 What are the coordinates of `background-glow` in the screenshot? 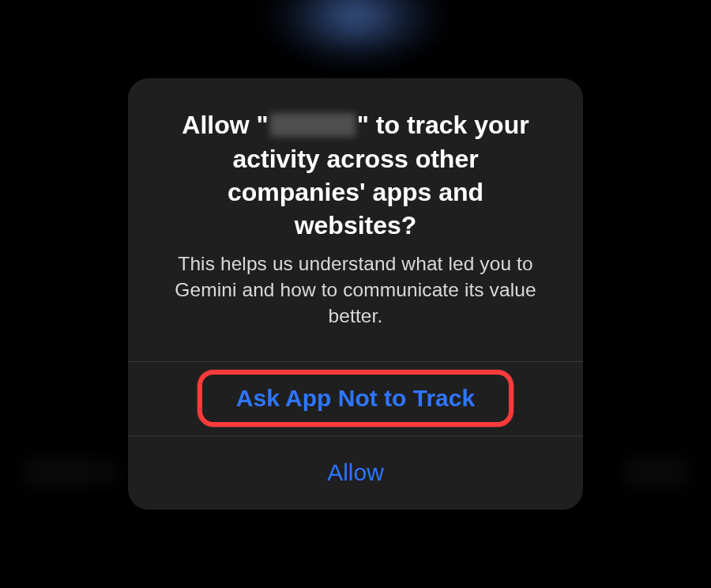 It's located at (356, 32).